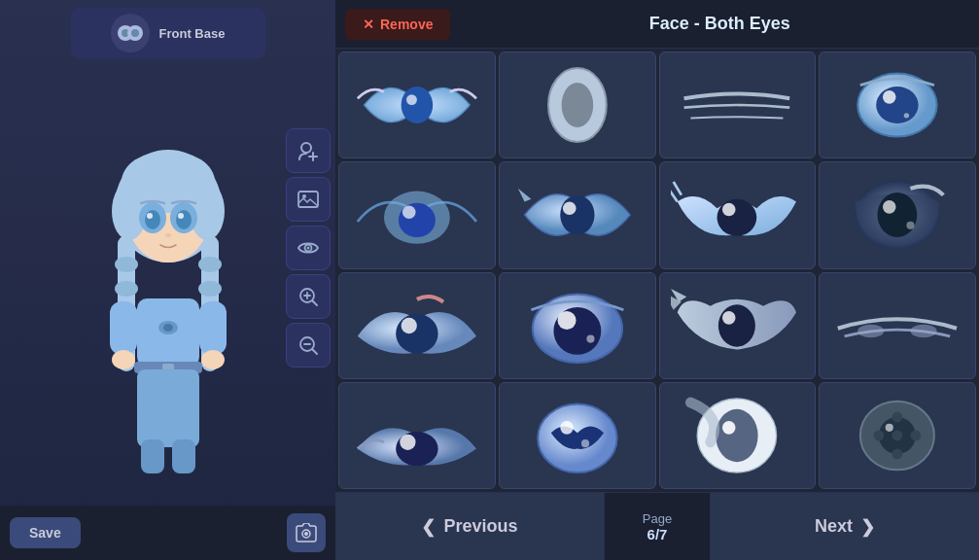 Image resolution: width=979 pixels, height=560 pixels. Describe the element at coordinates (657, 527) in the screenshot. I see `page-info: Page 6/7` at that location.